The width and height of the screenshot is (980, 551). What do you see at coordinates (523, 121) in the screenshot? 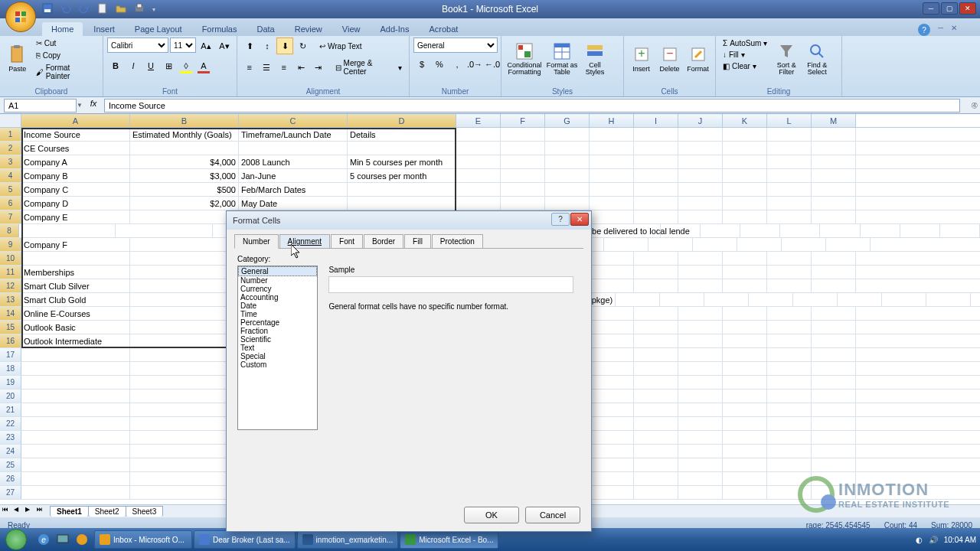
I see `column-header: F` at bounding box center [523, 121].